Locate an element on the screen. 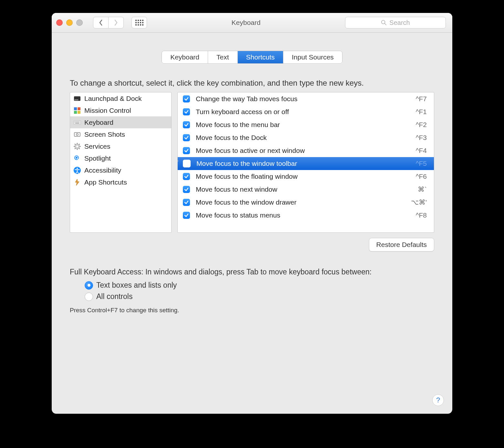 This screenshot has width=504, height=448. shortcut-label: Move focus to the menu bar is located at coordinates (303, 125).